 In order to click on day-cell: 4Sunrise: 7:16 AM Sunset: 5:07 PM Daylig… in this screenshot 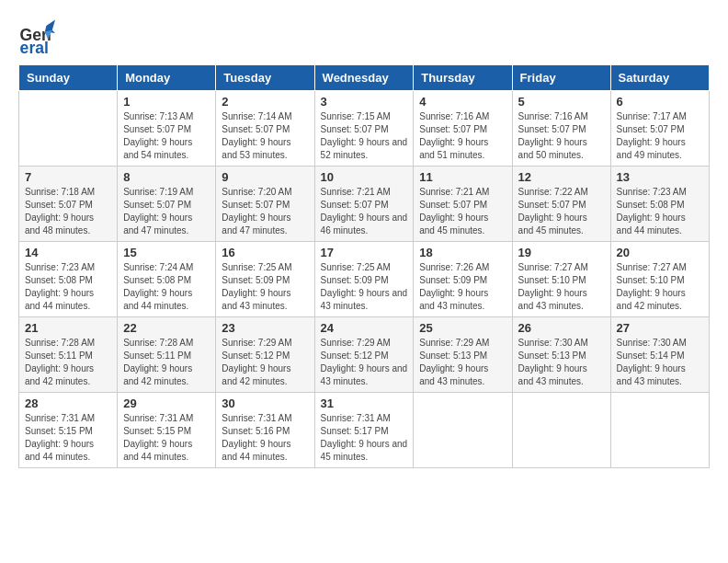, I will do `click(463, 129)`.